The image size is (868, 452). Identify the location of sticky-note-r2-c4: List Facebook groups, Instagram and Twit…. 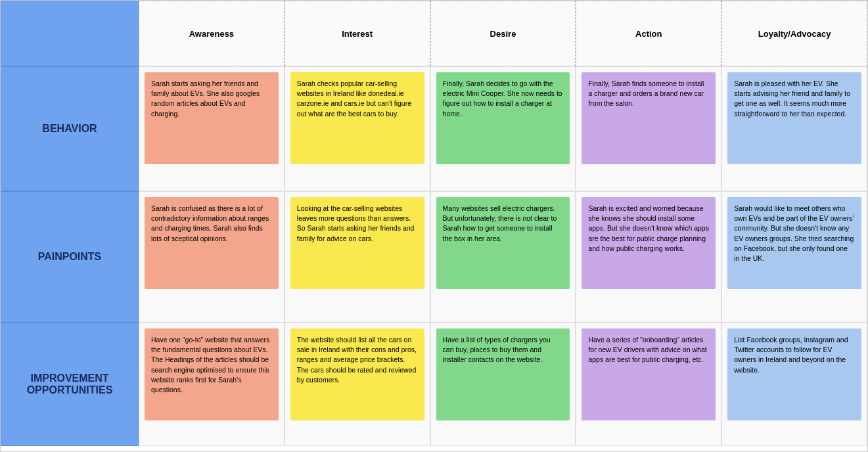
(794, 374).